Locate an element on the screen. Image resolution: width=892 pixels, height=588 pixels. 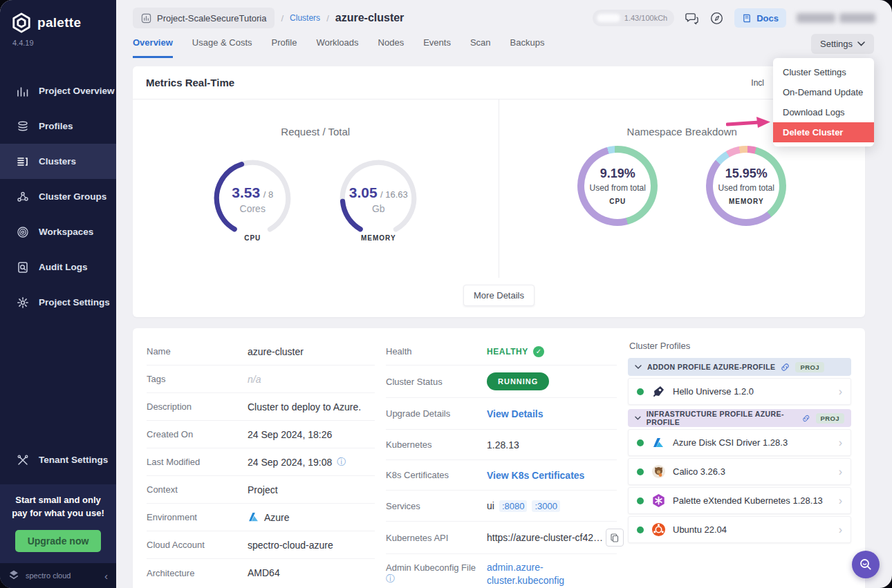
tab-backups: Backups is located at coordinates (528, 48).